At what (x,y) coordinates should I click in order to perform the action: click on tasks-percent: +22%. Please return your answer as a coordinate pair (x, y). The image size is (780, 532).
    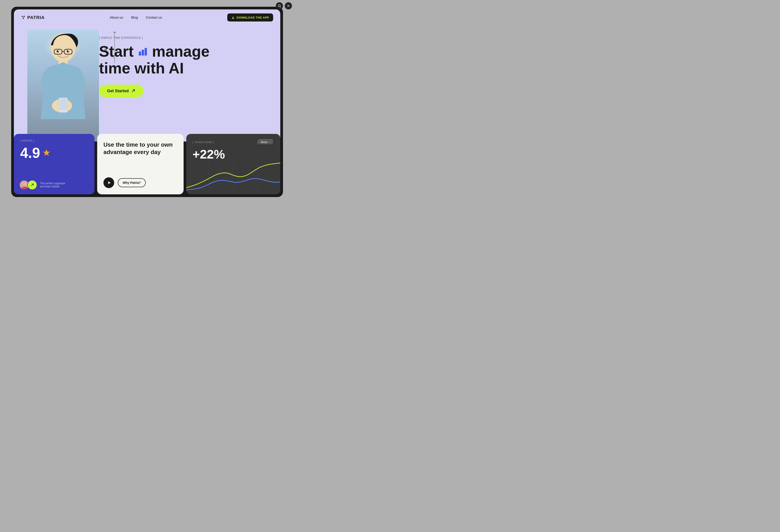
    Looking at the image, I should click on (233, 154).